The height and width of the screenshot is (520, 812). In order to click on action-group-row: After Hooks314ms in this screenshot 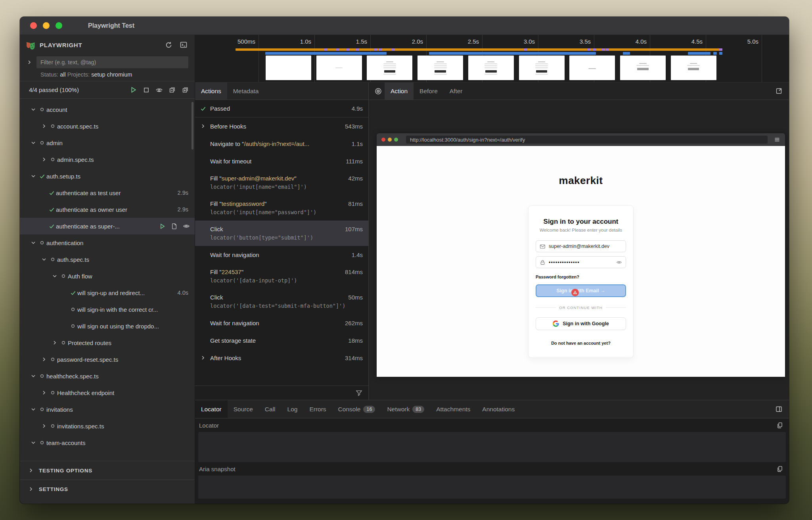, I will do `click(282, 358)`.